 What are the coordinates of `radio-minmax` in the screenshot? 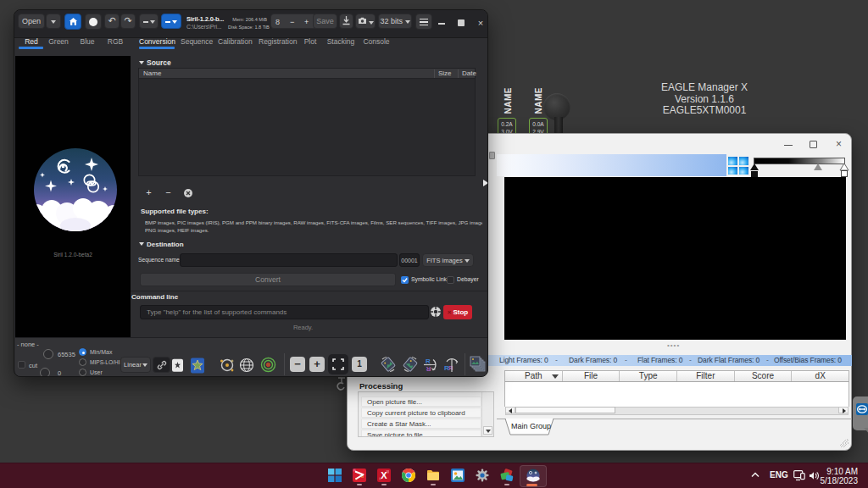 It's located at (83, 352).